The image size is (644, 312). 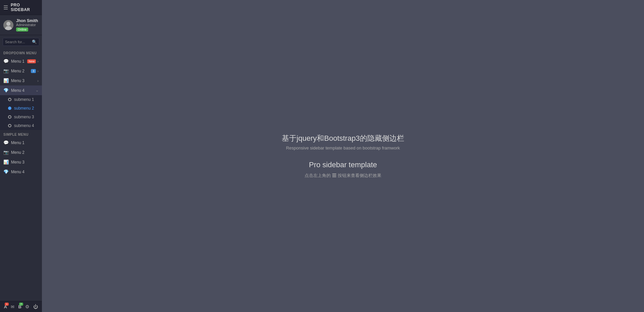 I want to click on new-badge: New, so click(x=32, y=61).